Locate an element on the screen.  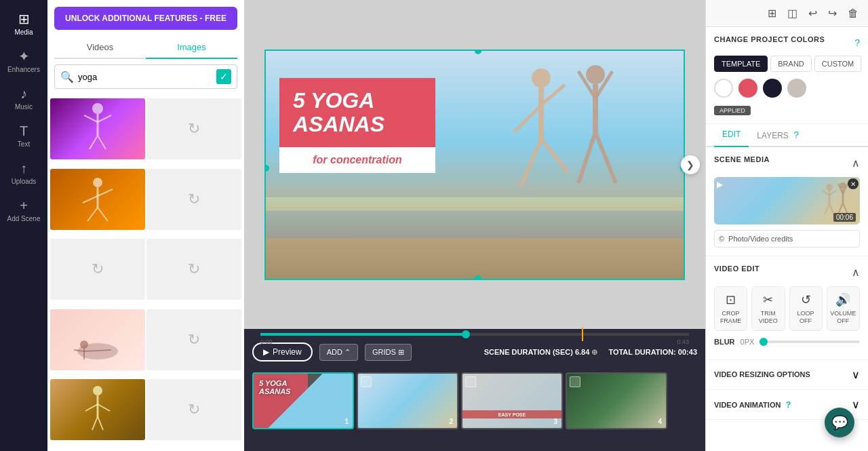
image-item-2: ↻ is located at coordinates (194, 129).